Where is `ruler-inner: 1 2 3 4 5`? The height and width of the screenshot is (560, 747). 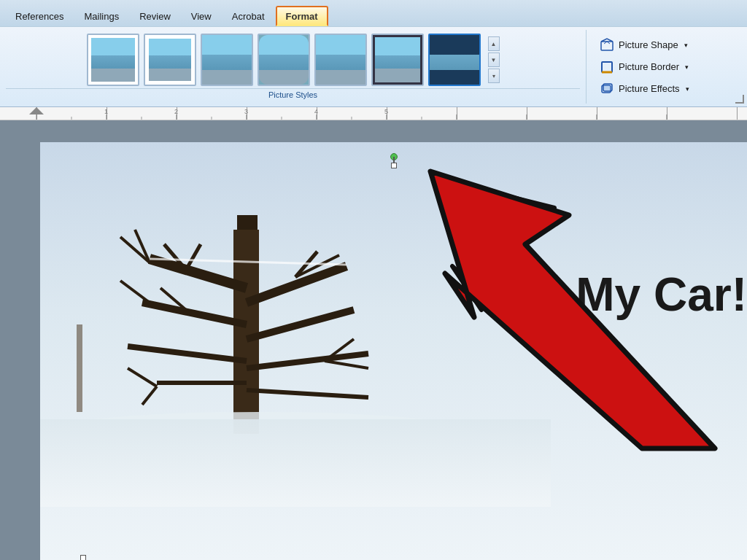 ruler-inner: 1 2 3 4 5 is located at coordinates (374, 114).